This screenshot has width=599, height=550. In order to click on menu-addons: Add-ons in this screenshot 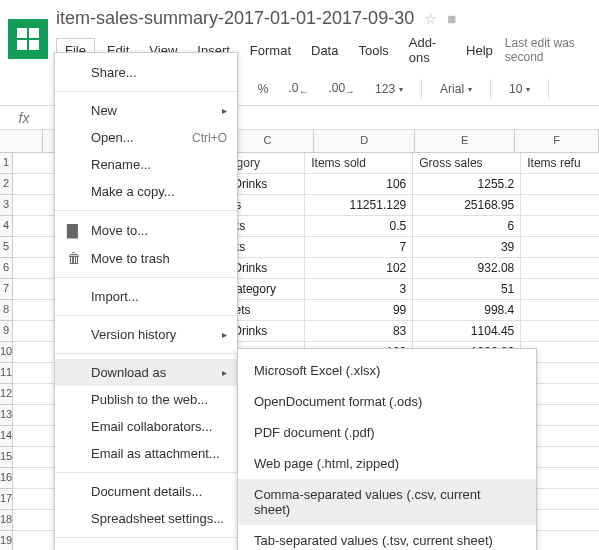, I will do `click(428, 50)`.